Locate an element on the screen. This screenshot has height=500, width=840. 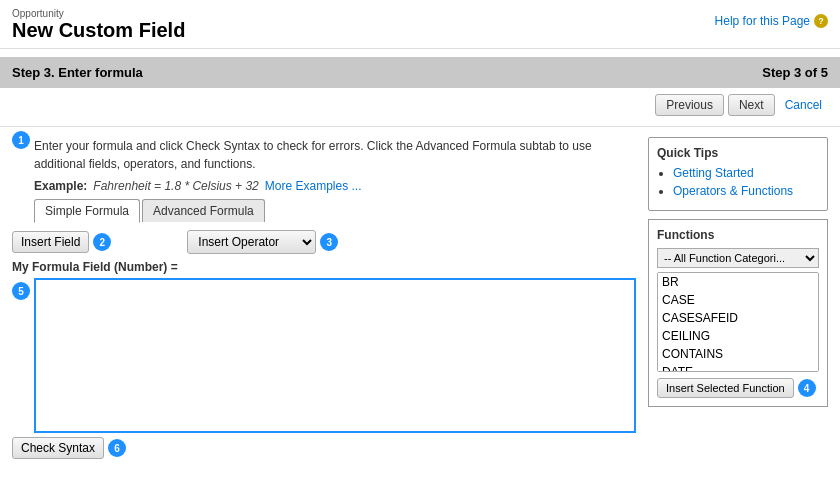
getting-started-link: Getting Started is located at coordinates (714, 173).